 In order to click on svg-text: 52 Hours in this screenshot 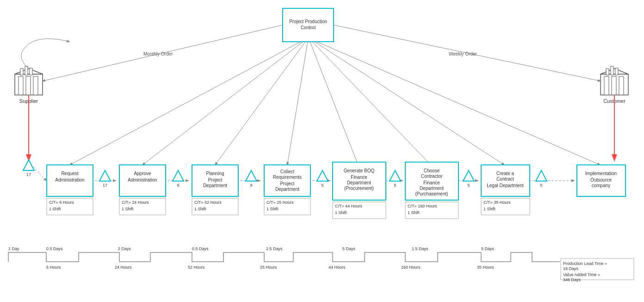, I will do `click(196, 267)`.